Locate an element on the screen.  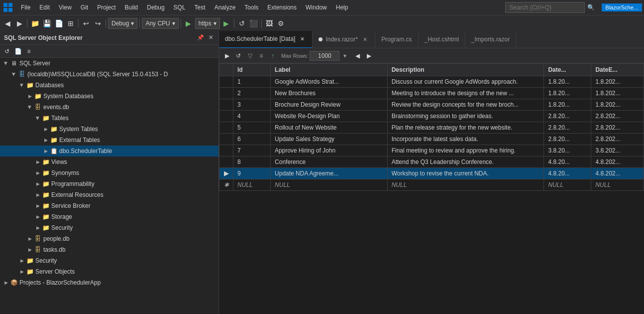
commit-btn: ↑ is located at coordinates (273, 56).